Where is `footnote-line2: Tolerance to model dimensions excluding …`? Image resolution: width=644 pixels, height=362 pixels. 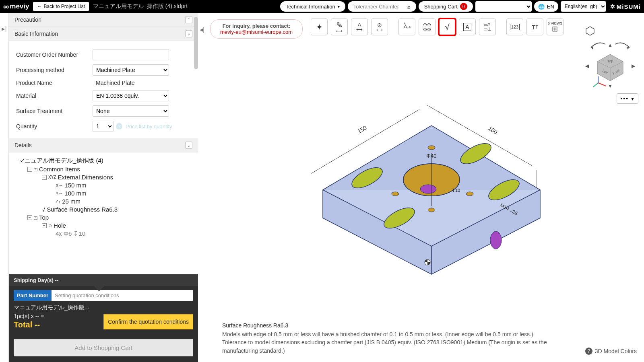 footnote-line2: Tolerance to model dimensions excluding … is located at coordinates (401, 347).